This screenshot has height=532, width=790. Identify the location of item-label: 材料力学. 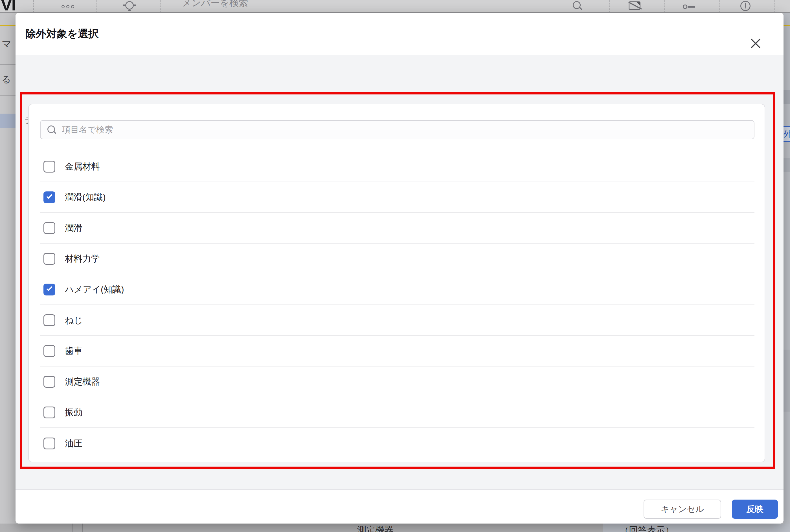
(82, 259).